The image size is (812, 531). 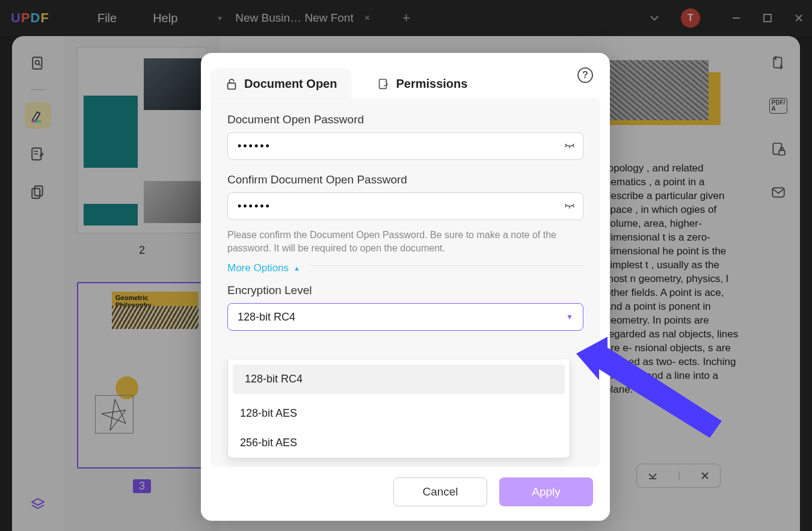 What do you see at coordinates (142, 250) in the screenshot?
I see `thumbnail-label: 2` at bounding box center [142, 250].